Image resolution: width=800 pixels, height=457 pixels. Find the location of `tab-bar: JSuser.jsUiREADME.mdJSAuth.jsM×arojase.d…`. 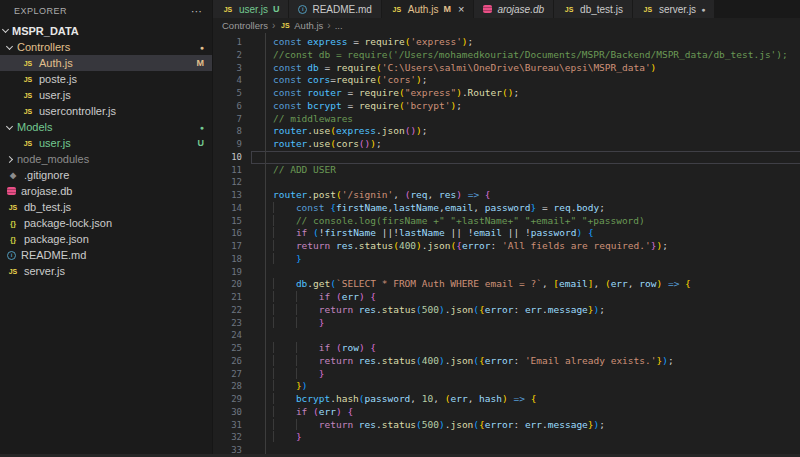

tab-bar: JSuser.jsUiREADME.mdJSAuth.jsM×arojase.d… is located at coordinates (506, 9).